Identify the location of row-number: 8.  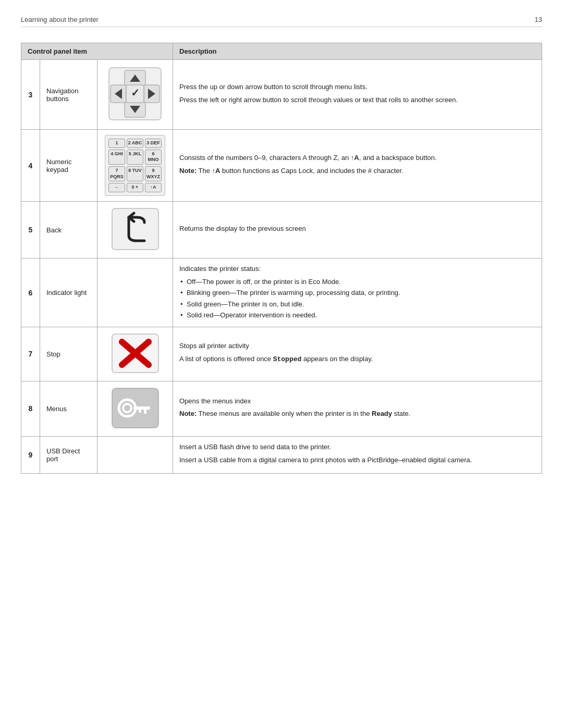
(31, 409).